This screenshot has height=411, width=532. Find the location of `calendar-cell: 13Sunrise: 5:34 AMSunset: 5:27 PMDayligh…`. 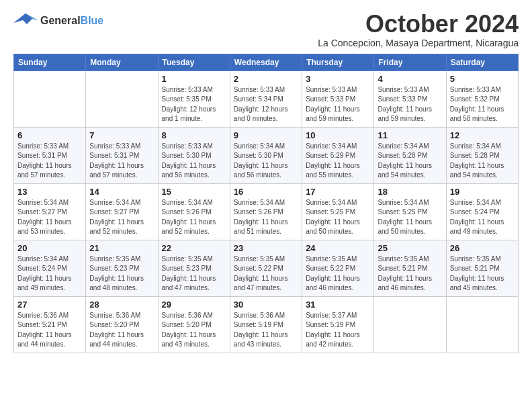

calendar-cell: 13Sunrise: 5:34 AMSunset: 5:27 PMDayligh… is located at coordinates (50, 212).